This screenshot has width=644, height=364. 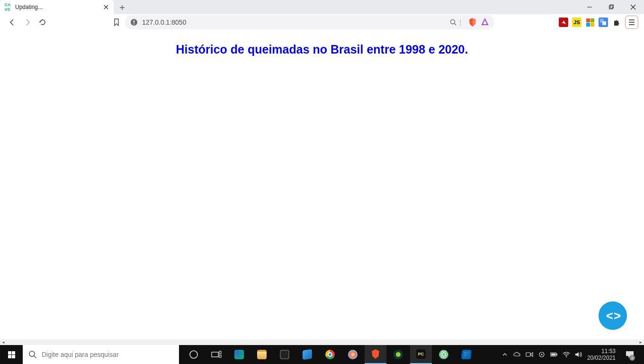 I want to click on tray-wifi-icon, so click(x=566, y=355).